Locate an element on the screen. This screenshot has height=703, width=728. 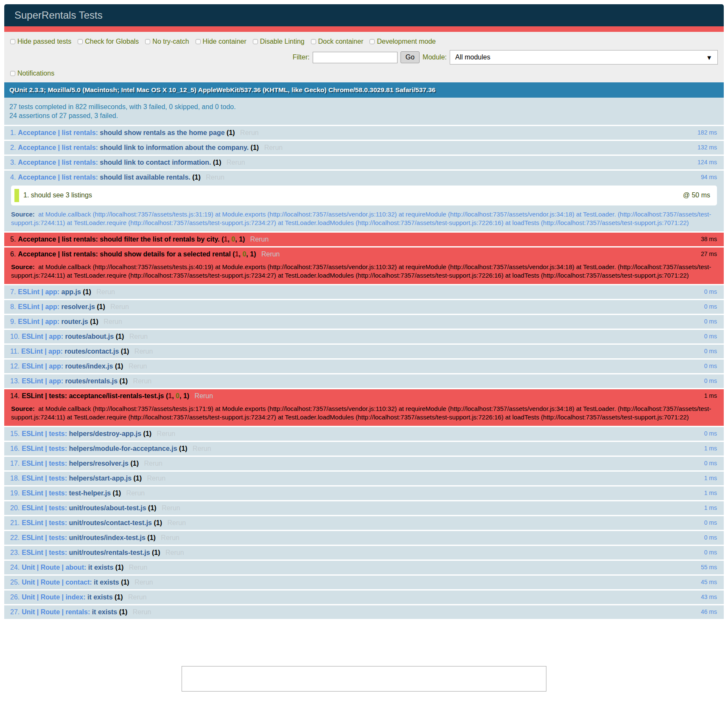
notifications-label: Notifications is located at coordinates (36, 73).